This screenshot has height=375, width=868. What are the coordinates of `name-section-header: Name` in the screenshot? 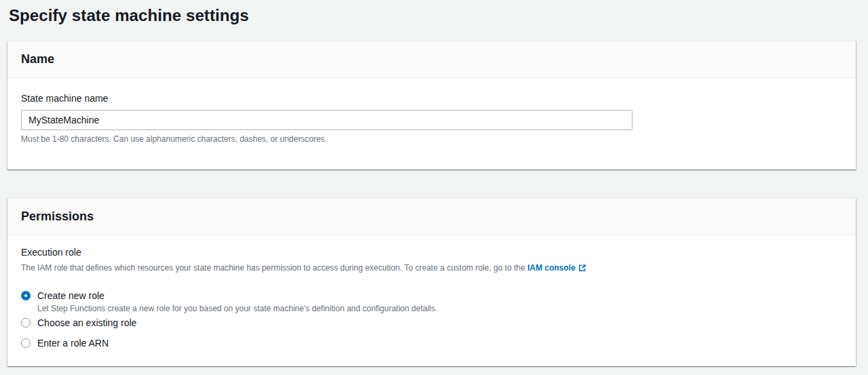 It's located at (432, 60).